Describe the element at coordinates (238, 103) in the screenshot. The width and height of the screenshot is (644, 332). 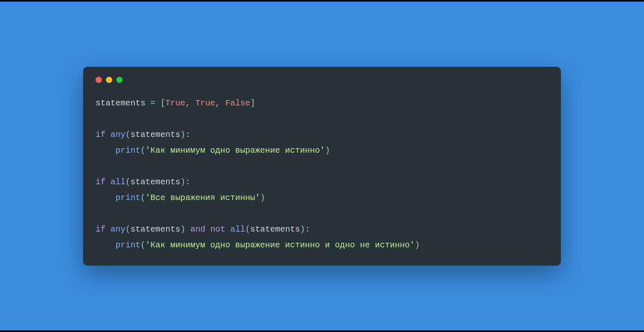
I see `code-token-boolean: False` at that location.